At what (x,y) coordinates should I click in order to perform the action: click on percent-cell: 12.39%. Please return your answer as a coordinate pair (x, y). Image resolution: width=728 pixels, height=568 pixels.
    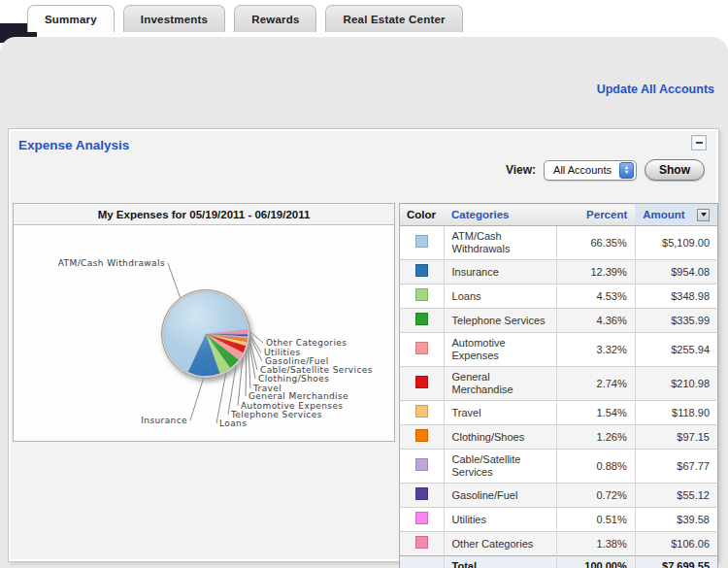
    Looking at the image, I should click on (596, 272).